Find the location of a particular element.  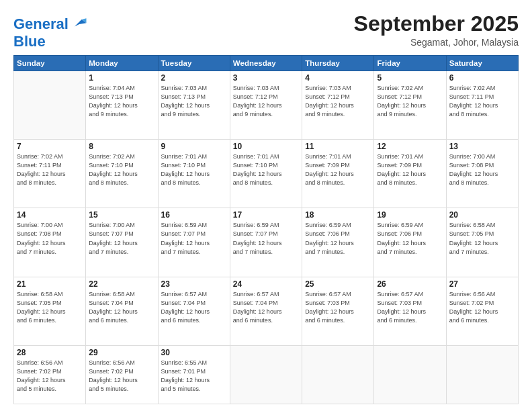

location: Segamat, Johor, Malaysia is located at coordinates (437, 42).